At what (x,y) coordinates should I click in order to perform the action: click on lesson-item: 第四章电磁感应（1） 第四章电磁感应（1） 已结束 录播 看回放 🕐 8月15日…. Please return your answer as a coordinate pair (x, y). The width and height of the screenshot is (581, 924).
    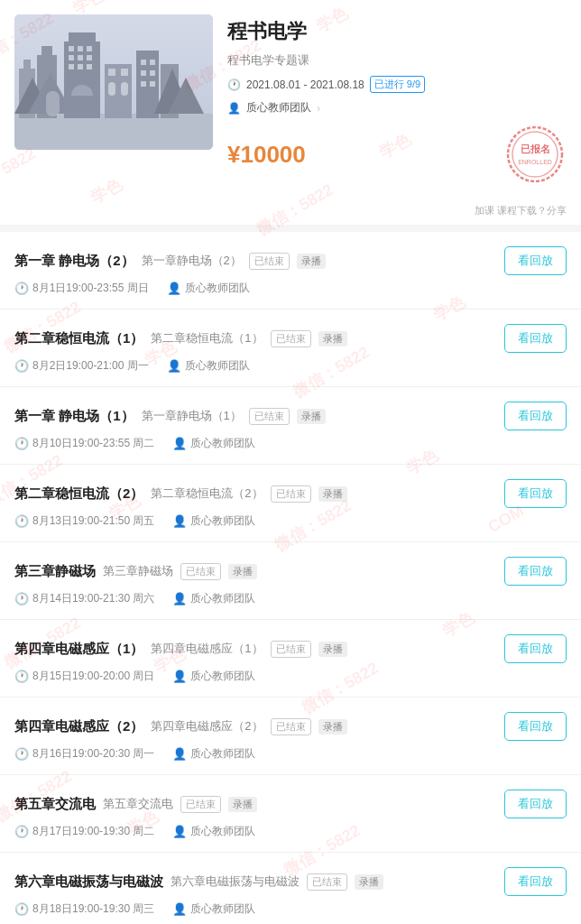
    Looking at the image, I should click on (290, 659).